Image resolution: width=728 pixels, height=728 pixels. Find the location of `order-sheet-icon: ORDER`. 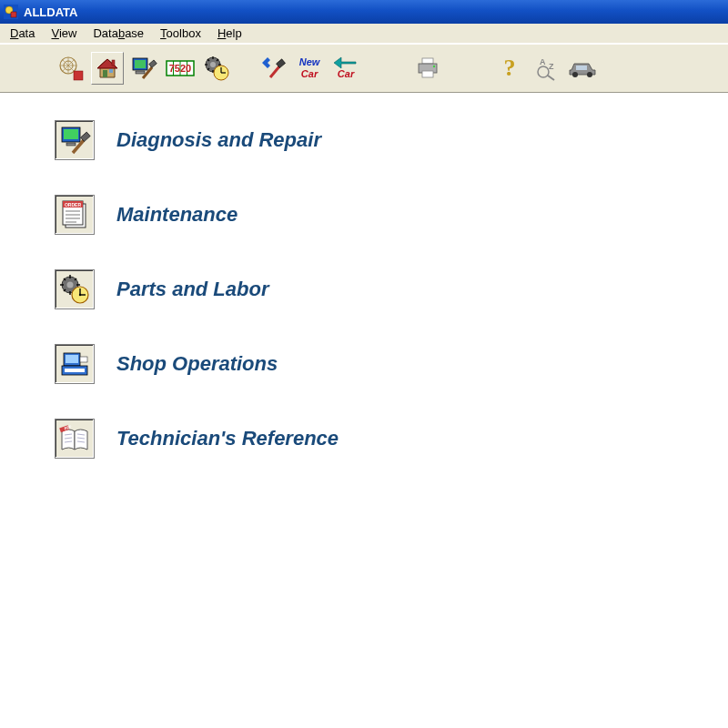

order-sheet-icon: ORDER is located at coordinates (75, 215).